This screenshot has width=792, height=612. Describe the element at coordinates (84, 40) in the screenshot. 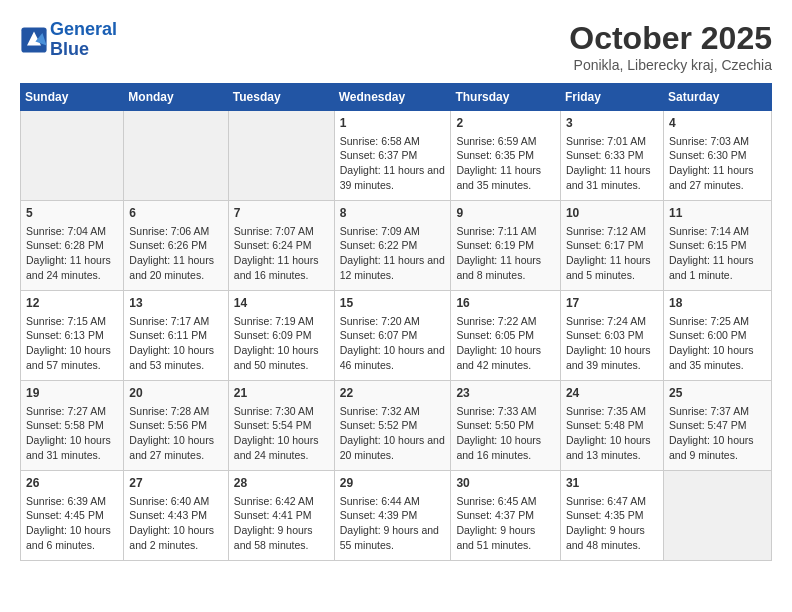

I see `logo-text: General Blue` at that location.